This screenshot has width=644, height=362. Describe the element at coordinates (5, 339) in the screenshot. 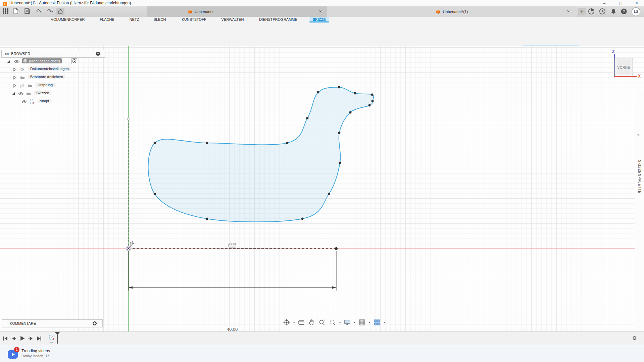

I see `go-to-start-icon` at that location.